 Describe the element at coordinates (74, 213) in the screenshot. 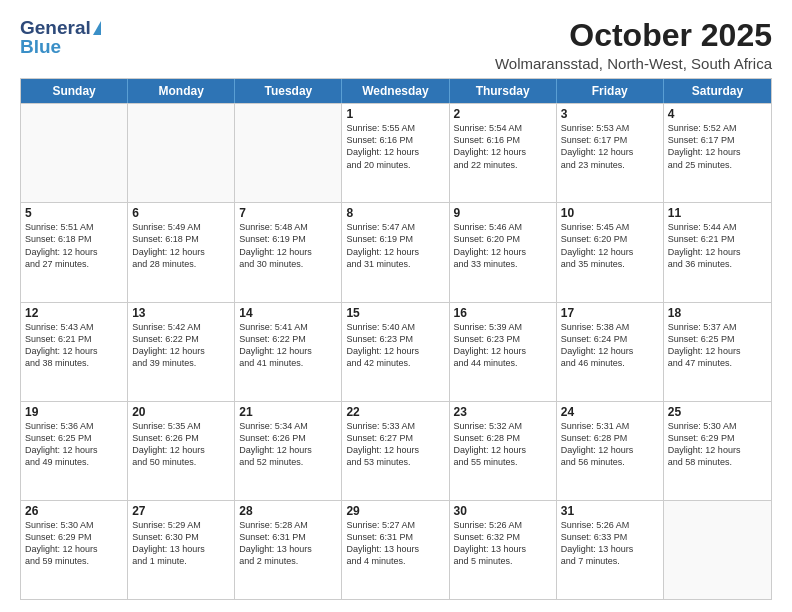

I see `day-number: 5` at that location.